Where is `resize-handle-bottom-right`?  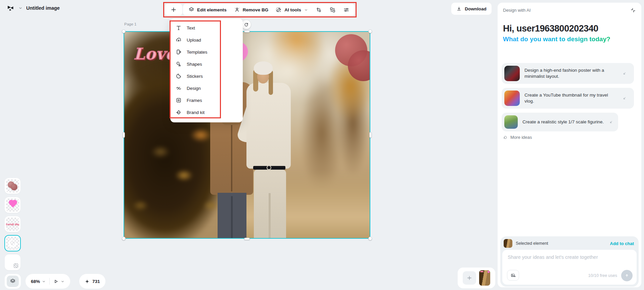 resize-handle-bottom-right is located at coordinates (370, 239).